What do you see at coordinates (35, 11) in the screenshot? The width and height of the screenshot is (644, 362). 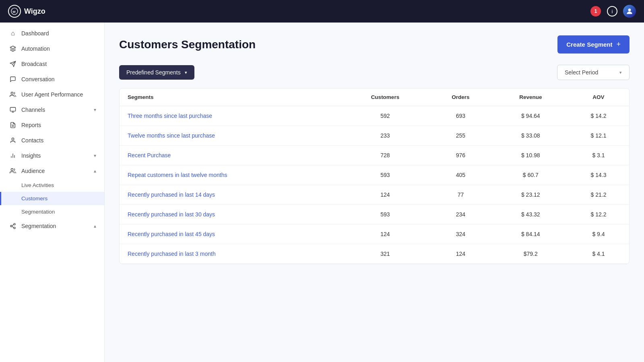 I see `app-name: Wigzo` at bounding box center [35, 11].